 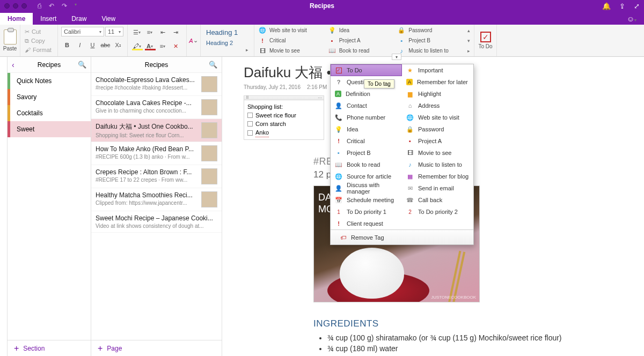 What do you see at coordinates (64, 6) in the screenshot?
I see `redo-icon: ↷` at bounding box center [64, 6].